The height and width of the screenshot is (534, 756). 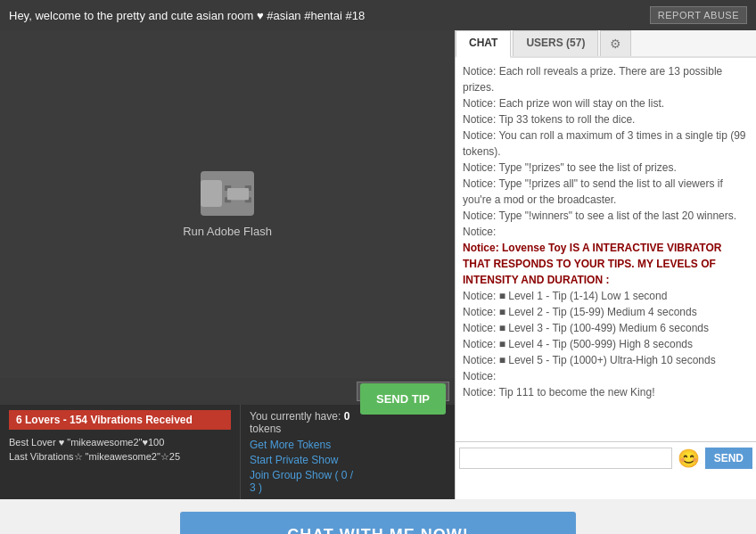 What do you see at coordinates (606, 392) in the screenshot?
I see `chat-message: Notice: Tip 111 to become the new King!` at bounding box center [606, 392].